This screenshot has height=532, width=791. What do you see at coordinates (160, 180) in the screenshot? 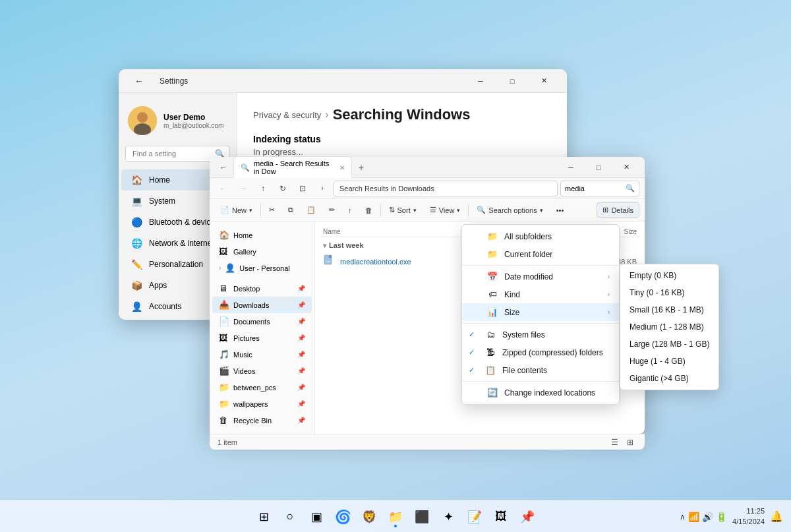
I see `sidebar-label-home: Home` at bounding box center [160, 180].